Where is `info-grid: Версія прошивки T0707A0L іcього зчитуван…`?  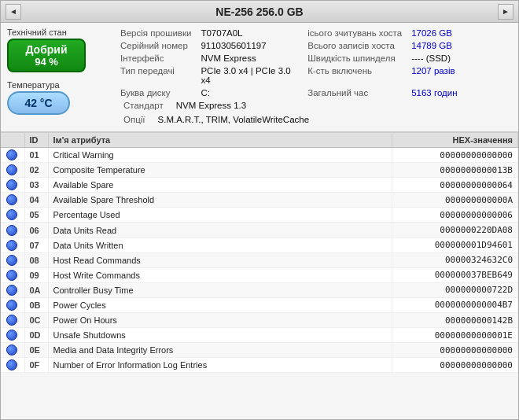 info-grid: Версія прошивки T0707A0L іcього зчитуван… is located at coordinates (315, 63).